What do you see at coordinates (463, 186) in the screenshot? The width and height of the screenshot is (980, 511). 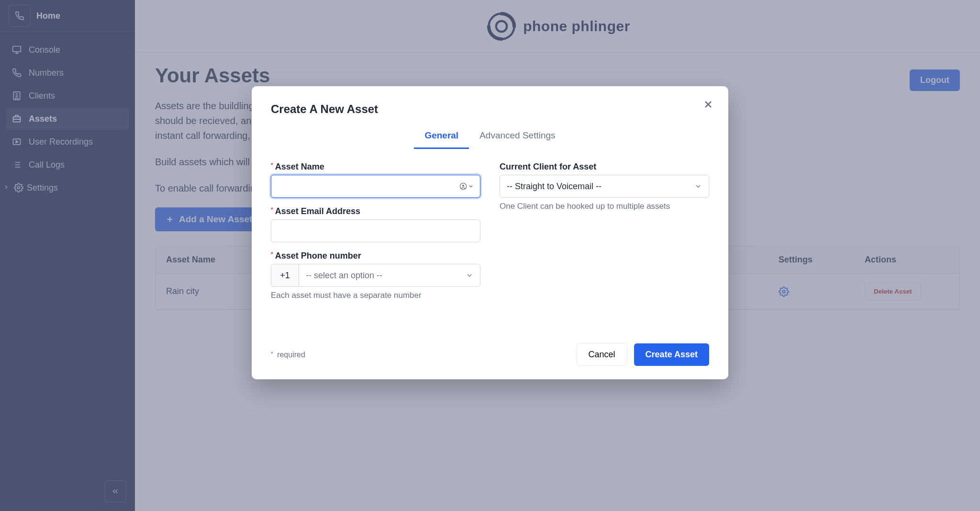 I see `user-circle-icon` at bounding box center [463, 186].